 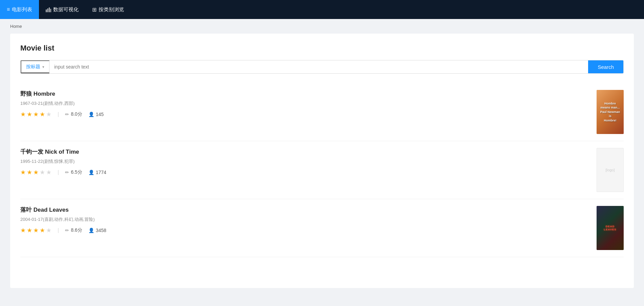 I want to click on score-value: 6.5分, so click(x=77, y=172).